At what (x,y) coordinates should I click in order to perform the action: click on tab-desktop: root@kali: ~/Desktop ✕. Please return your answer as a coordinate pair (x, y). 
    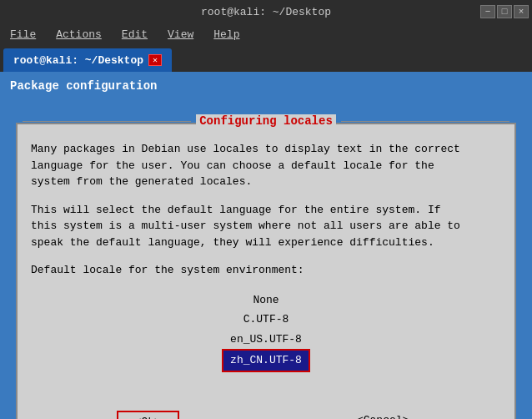
    Looking at the image, I should click on (88, 60).